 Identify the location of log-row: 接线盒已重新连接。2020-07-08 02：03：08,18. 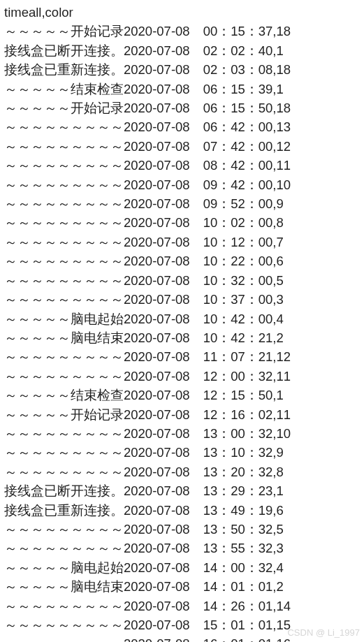
(182, 70).